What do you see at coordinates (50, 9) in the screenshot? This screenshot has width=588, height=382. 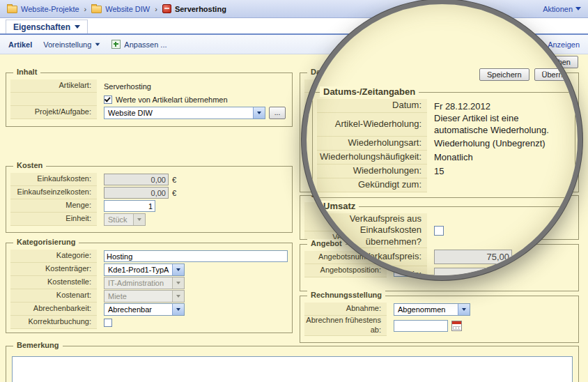 I see `breadcrumb-link-website-projekte: Website-Projekte` at bounding box center [50, 9].